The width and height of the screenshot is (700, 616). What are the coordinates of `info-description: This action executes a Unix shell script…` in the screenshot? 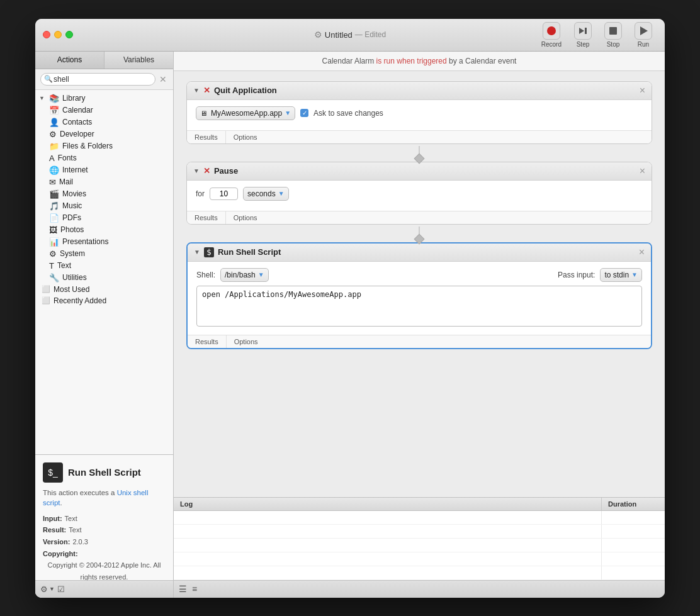 It's located at (104, 498).